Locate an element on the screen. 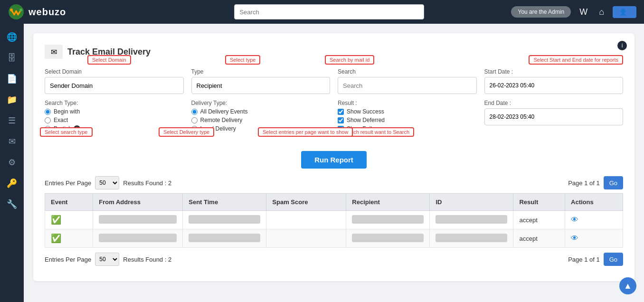 This screenshot has height=302, width=644. sidebar-item-globe: 🌐 is located at coordinates (12, 37).